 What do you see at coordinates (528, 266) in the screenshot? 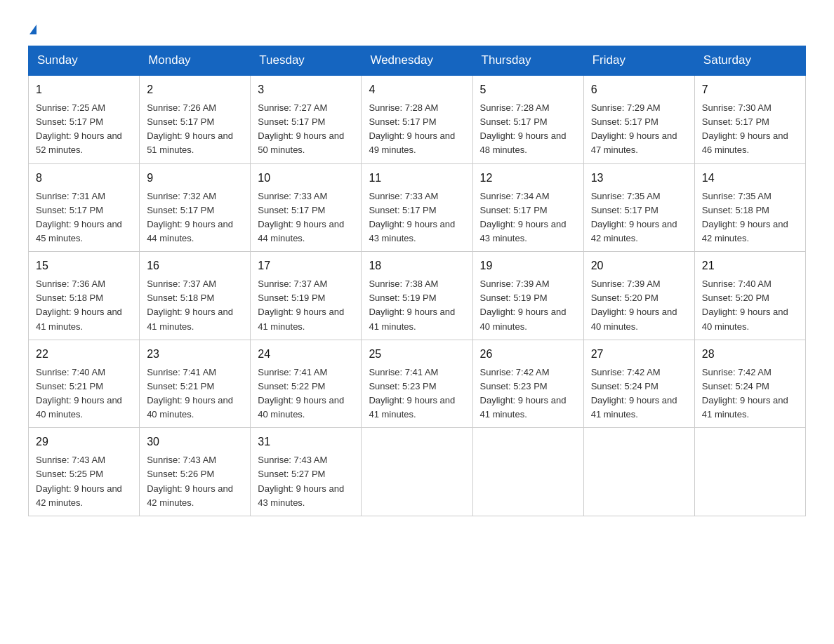
I see `day-number: 19` at bounding box center [528, 266].